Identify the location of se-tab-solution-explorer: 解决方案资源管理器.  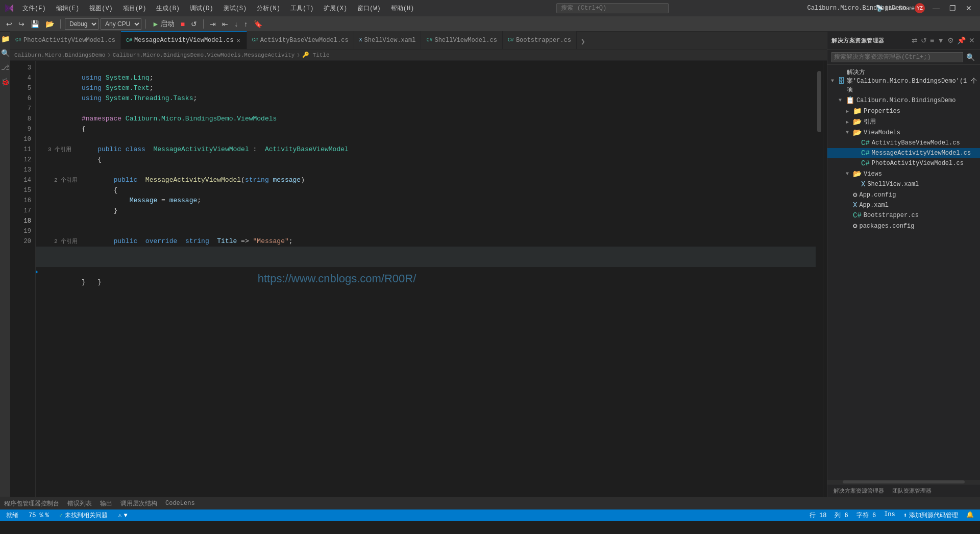
(859, 491).